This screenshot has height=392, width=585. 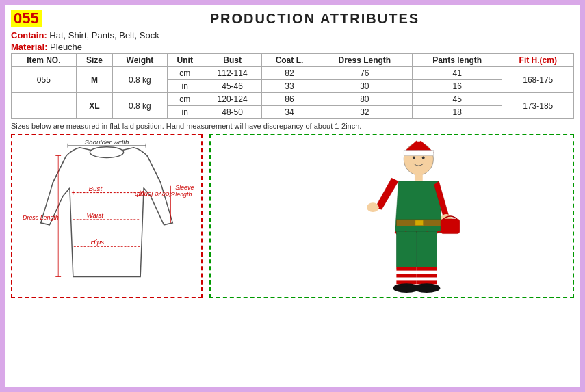 I want to click on cell-bust-in-m: 45-46, so click(x=233, y=86).